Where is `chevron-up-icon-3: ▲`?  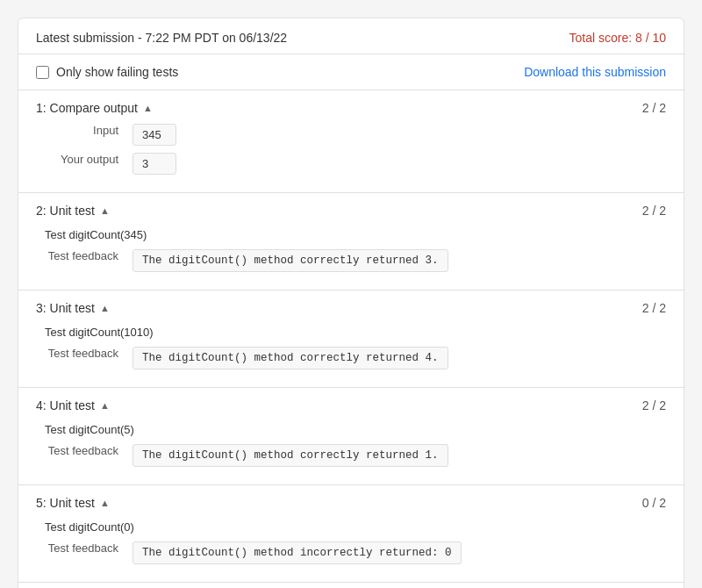 chevron-up-icon-3: ▲ is located at coordinates (105, 308).